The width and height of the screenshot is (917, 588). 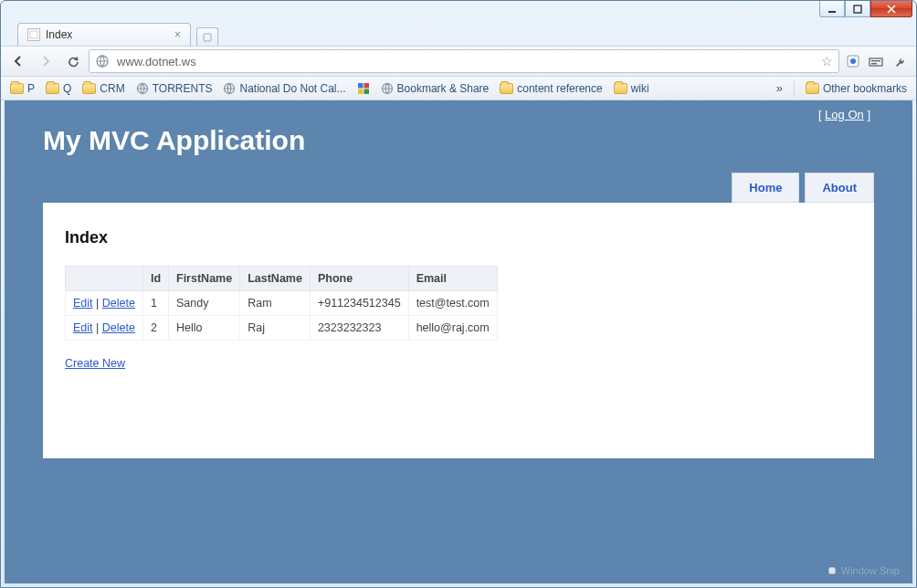 I want to click on watermark-icon, so click(x=832, y=571).